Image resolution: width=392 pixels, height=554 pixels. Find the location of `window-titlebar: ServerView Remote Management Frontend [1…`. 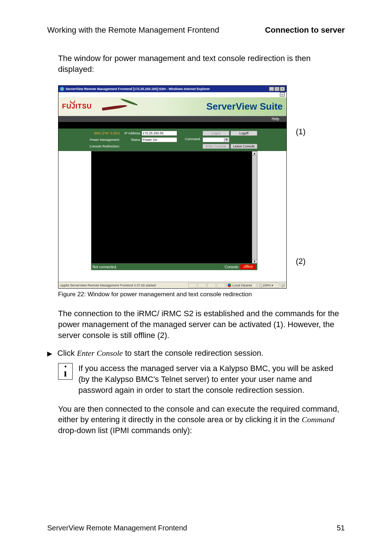

window-titlebar: ServerView Remote Management Frontend [1… is located at coordinates (172, 89).